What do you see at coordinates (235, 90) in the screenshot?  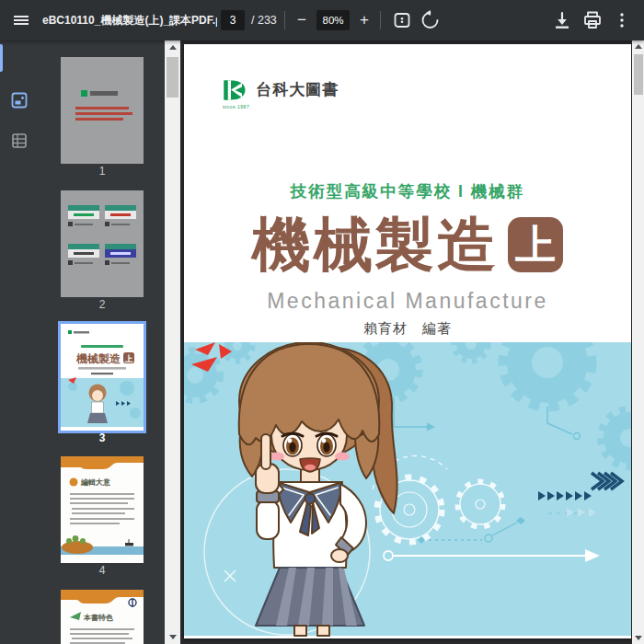 I see `tkd-logo-icon` at bounding box center [235, 90].